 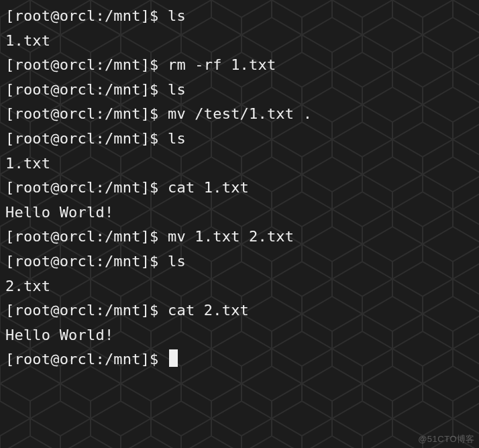 I want to click on terminal-command-line: [root@orcl:/mnt]$ mv /test/1.txt ., so click(x=239, y=114).